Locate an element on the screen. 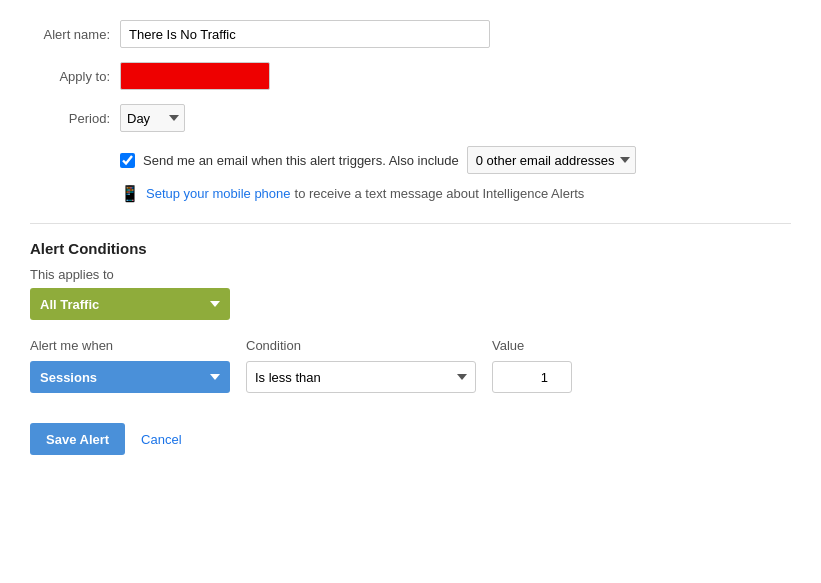  apply-to-selector is located at coordinates (195, 76).